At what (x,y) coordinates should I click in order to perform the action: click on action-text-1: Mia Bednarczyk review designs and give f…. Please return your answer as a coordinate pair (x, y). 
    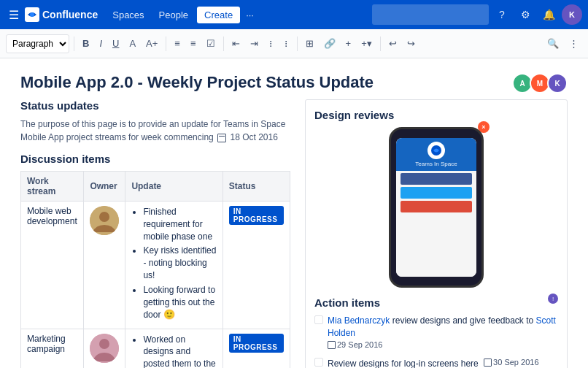
    Looking at the image, I should click on (443, 334).